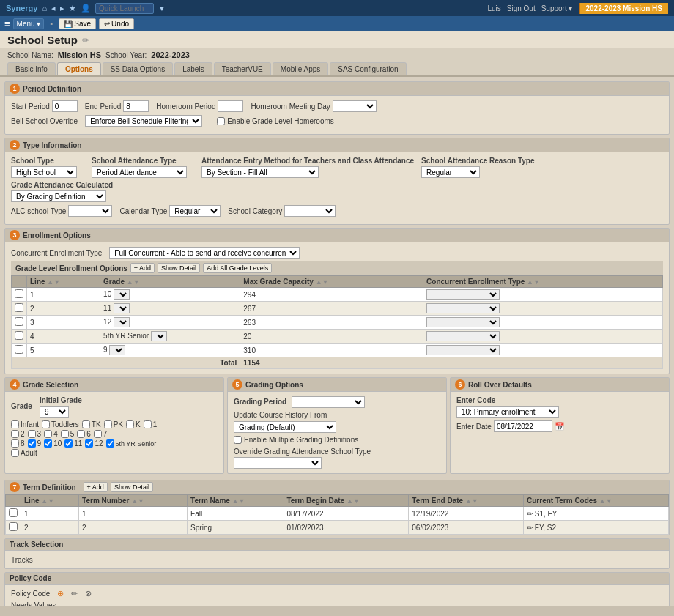 This screenshot has height=616, width=674. What do you see at coordinates (78, 23) in the screenshot?
I see `save-button: 💾 Save` at bounding box center [78, 23].